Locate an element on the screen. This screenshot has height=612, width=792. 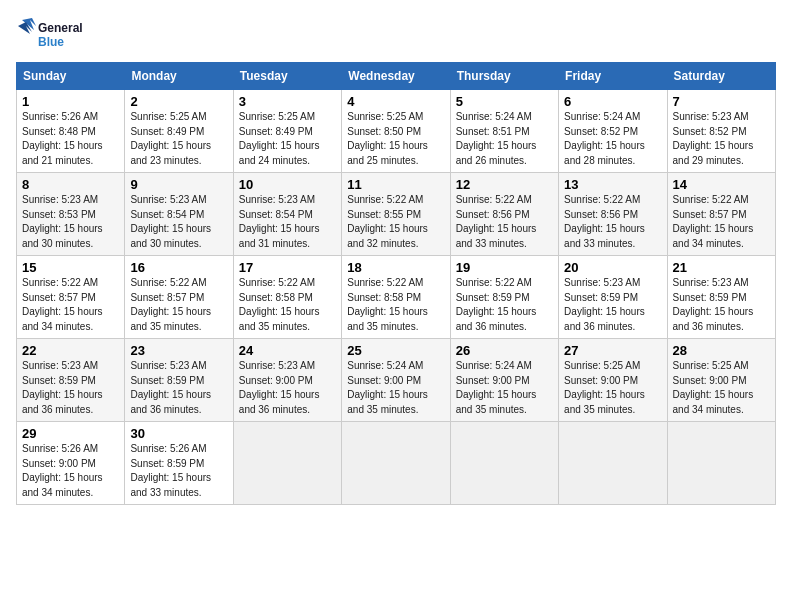
day-number: 8 is located at coordinates (70, 184).